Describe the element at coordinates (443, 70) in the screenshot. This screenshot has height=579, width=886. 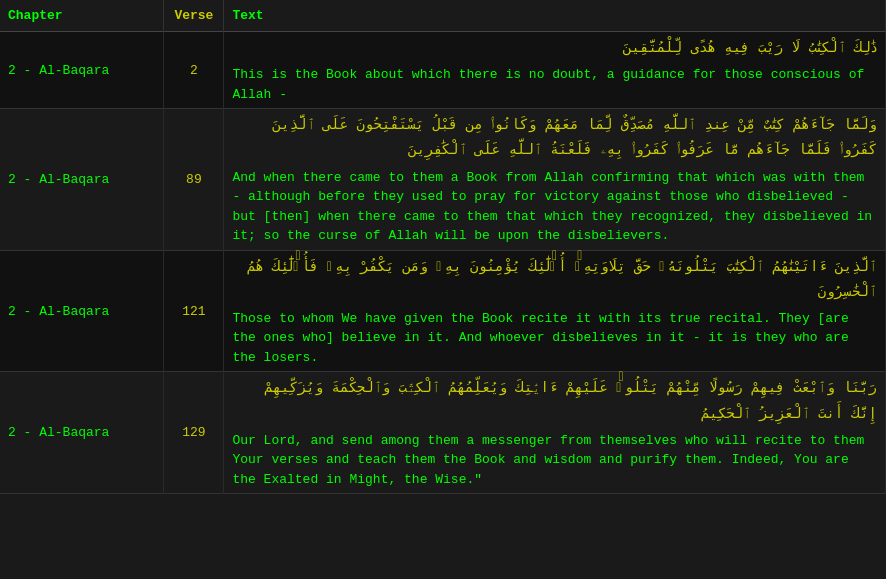
I see `table-row: 2 - Al-Baqara2ذَٰلِكَ ٱلْكِتَٰبُ لَا رَي…` at that location.